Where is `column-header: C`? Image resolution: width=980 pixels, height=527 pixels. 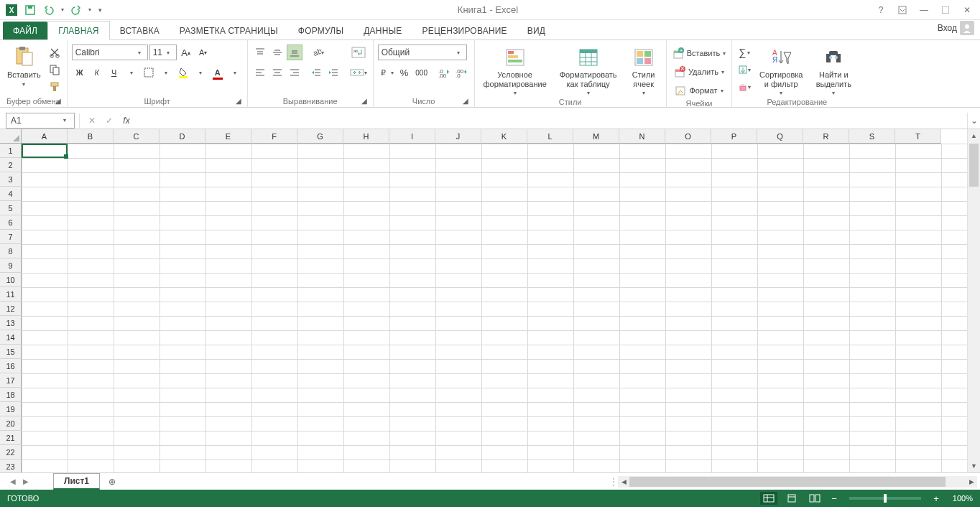 column-header: C is located at coordinates (137, 136).